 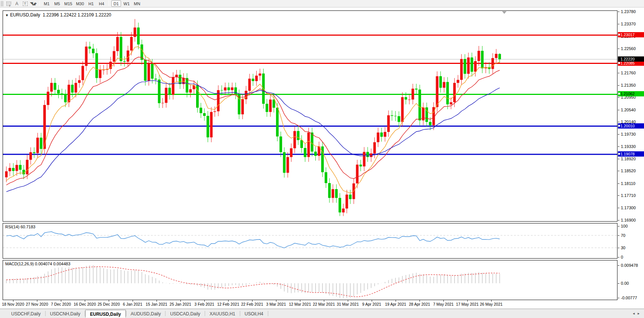 What do you see at coordinates (65, 314) in the screenshot?
I see `chart-tab-usdcnh: USDCNH,Daily` at bounding box center [65, 314].